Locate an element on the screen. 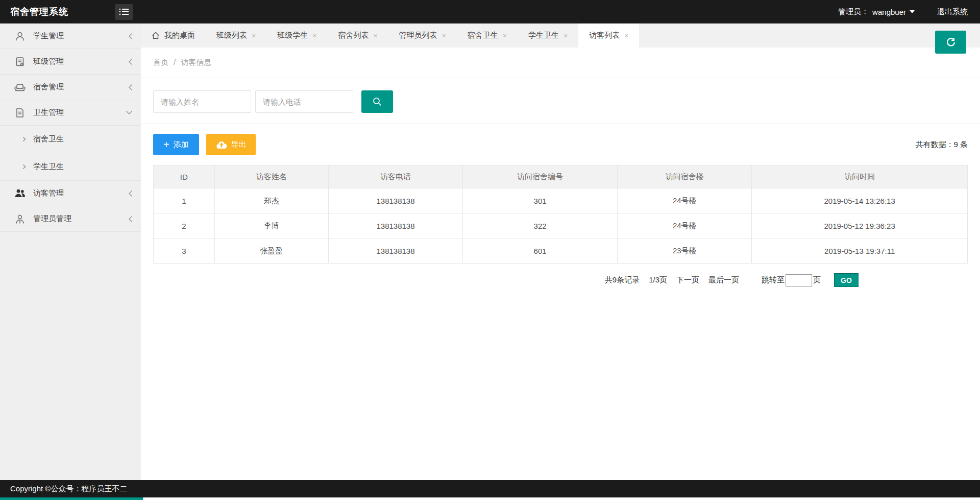 This screenshot has height=500, width=980. visitors-icon is located at coordinates (20, 194).